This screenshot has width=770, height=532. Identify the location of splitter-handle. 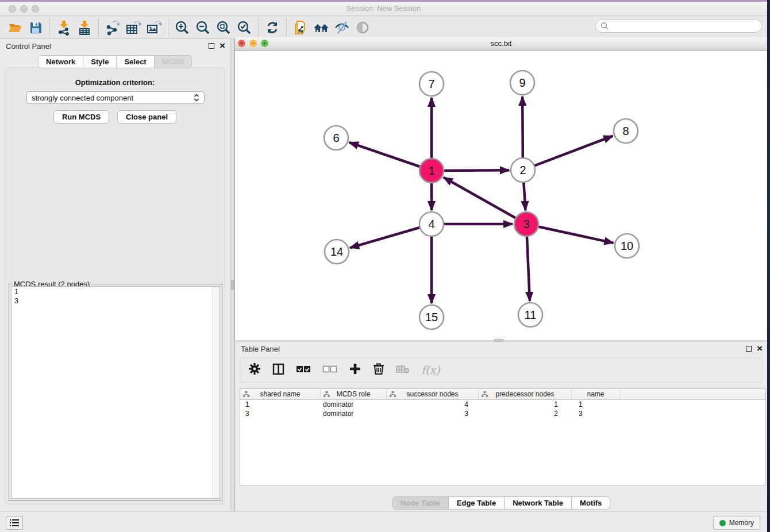
(232, 285).